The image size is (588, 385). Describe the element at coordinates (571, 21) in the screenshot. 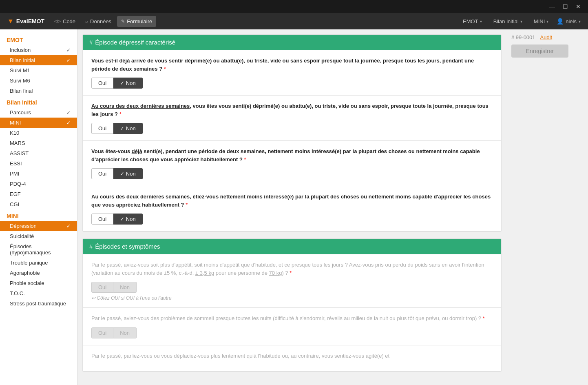

I see `username: niels` at that location.